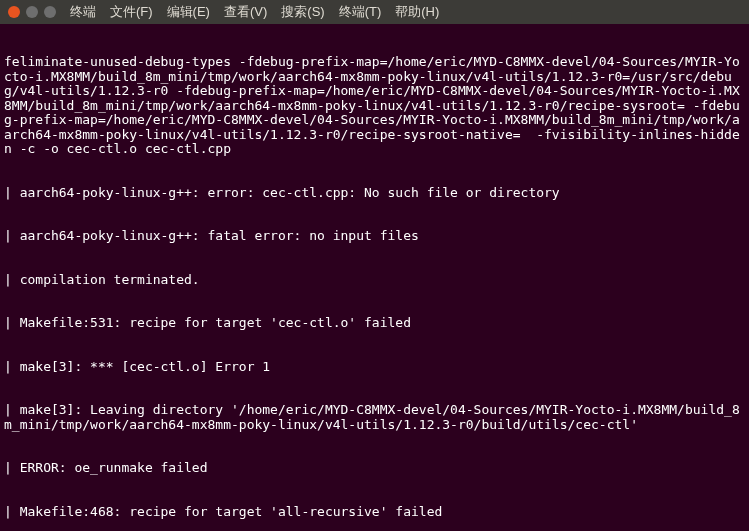 This screenshot has height=531, width=749. What do you see at coordinates (360, 12) in the screenshot?
I see `menu-terminal: 终端(T)` at bounding box center [360, 12].